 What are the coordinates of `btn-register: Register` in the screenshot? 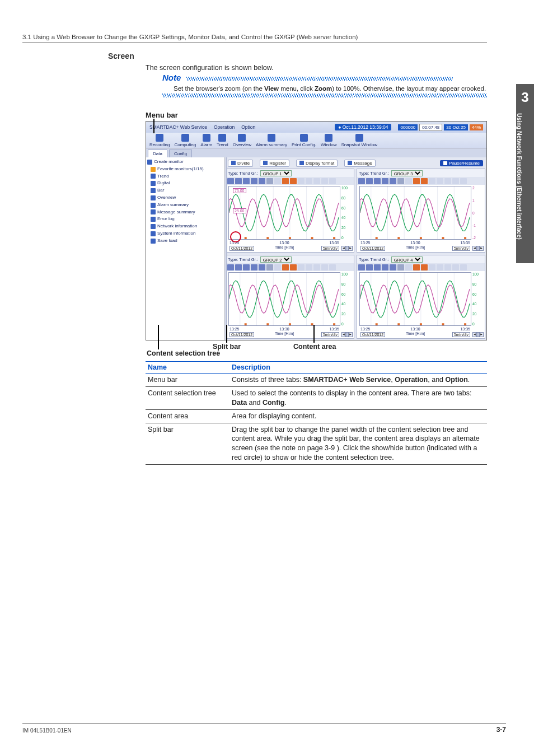 It's located at (274, 164).